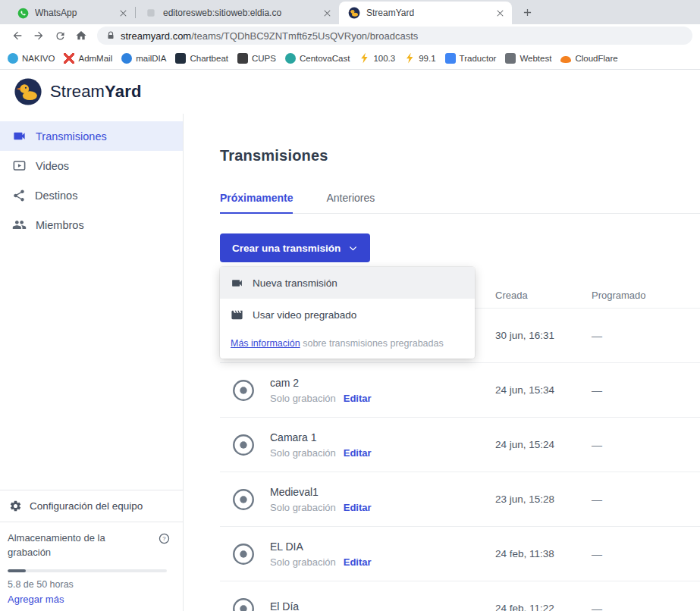 The width and height of the screenshot is (700, 611). What do you see at coordinates (20, 165) in the screenshot?
I see `video-play-icon` at bounding box center [20, 165].